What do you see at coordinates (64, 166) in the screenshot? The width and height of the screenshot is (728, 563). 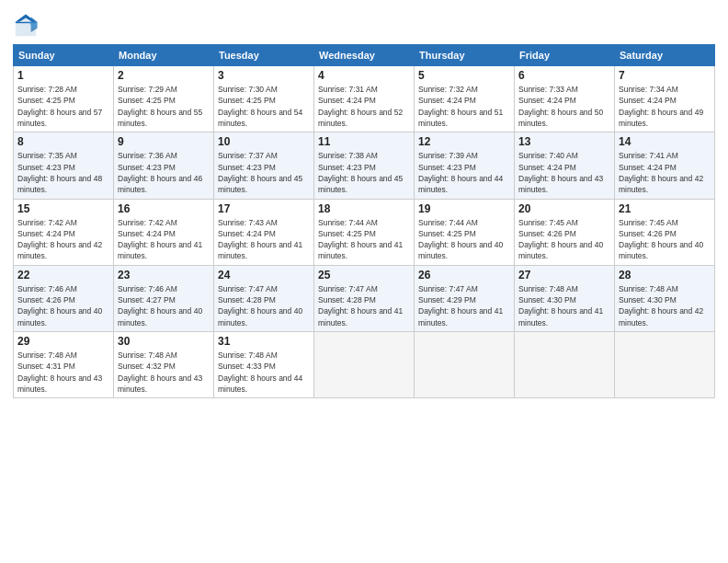 I see `calendar-day-cell: 8Sunrise: 7:35 AMSunset: 4:23 PMDaylight…` at bounding box center [64, 166].